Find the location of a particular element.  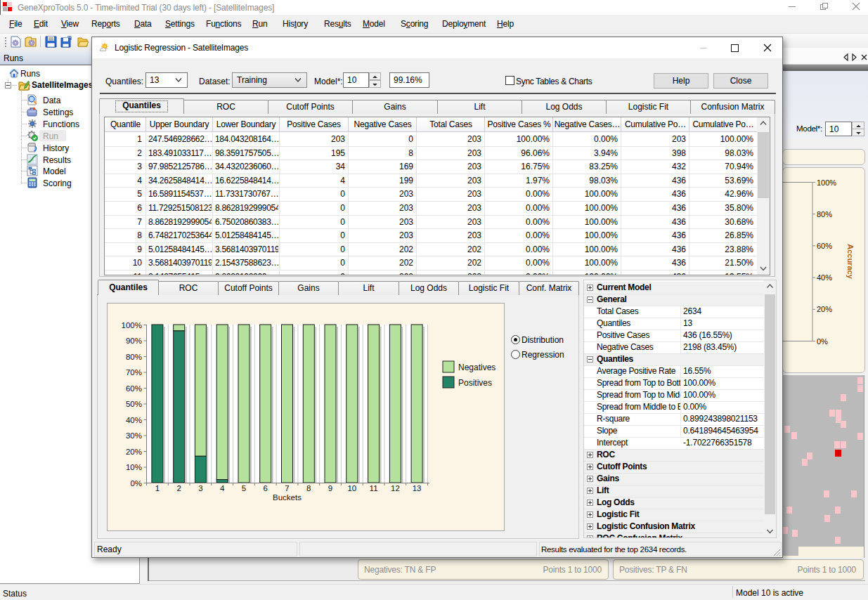

svg-text: 9 is located at coordinates (330, 488).